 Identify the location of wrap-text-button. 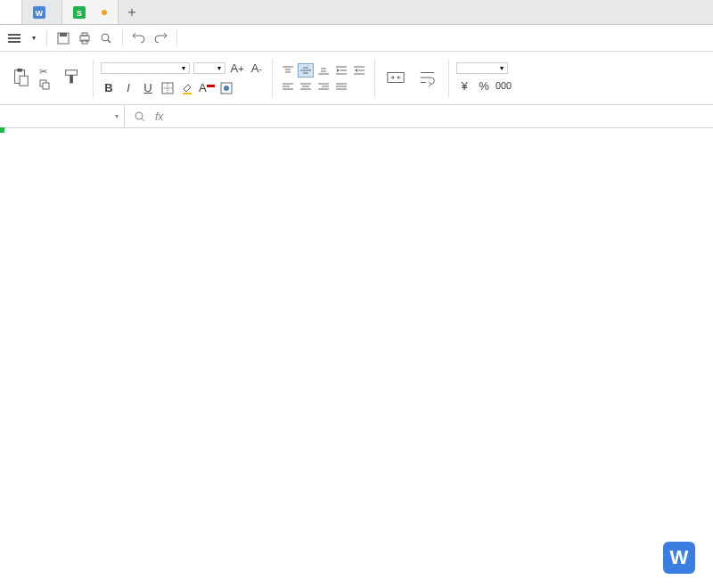
(428, 78).